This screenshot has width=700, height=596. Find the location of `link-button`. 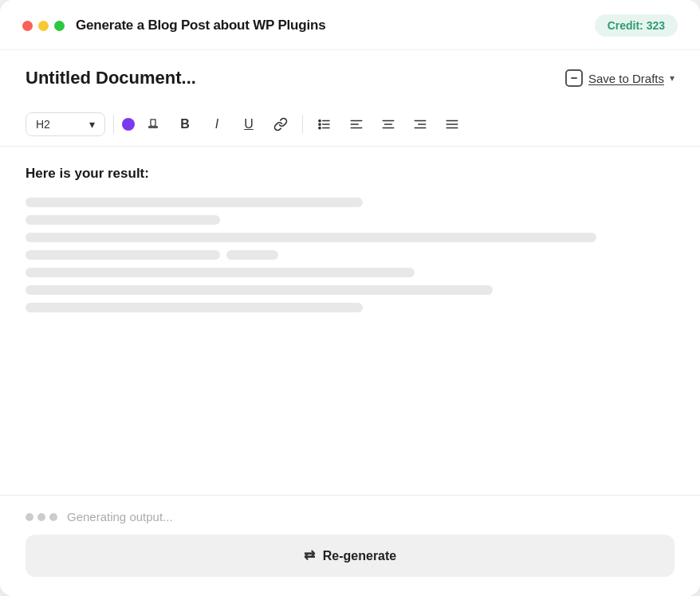

link-button is located at coordinates (281, 124).